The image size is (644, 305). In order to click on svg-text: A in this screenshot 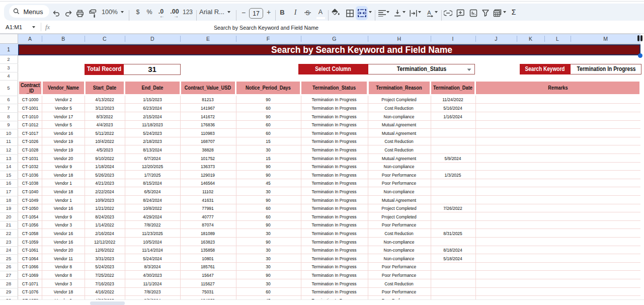, I will do `click(429, 13)`.